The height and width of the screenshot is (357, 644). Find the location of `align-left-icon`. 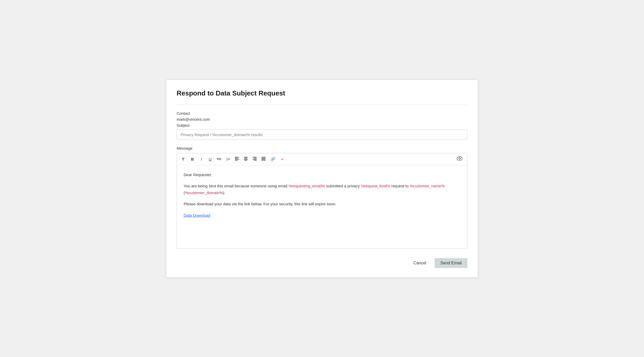

align-left-icon is located at coordinates (237, 159).